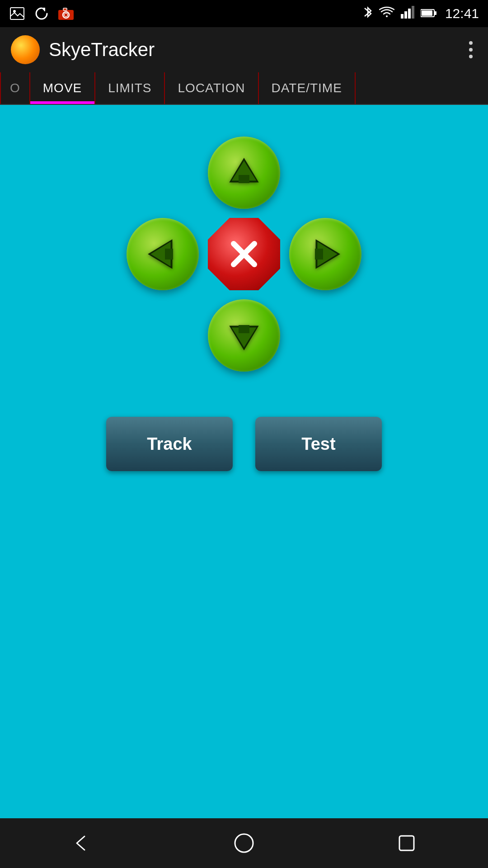 Image resolution: width=488 pixels, height=868 pixels. Describe the element at coordinates (244, 89) in the screenshot. I see `tab-bar: O MOVE LIMITS LOCATION DATE/TIME` at that location.